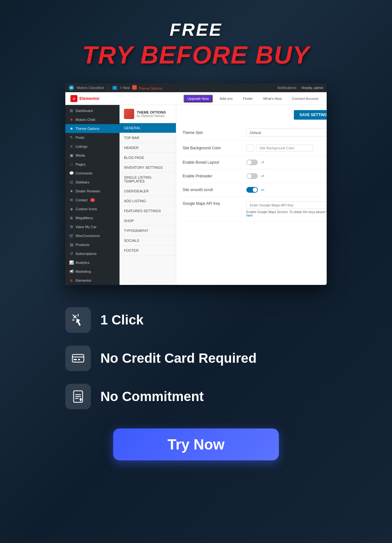  What do you see at coordinates (214, 133) in the screenshot?
I see `theme-skin-label: Theme Skin` at bounding box center [214, 133].